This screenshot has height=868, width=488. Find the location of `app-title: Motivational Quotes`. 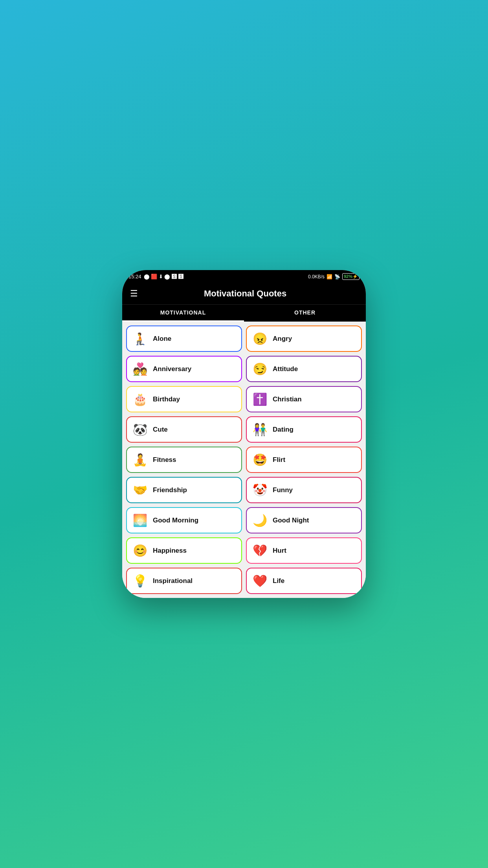

app-title: Motivational Quotes is located at coordinates (251, 294).